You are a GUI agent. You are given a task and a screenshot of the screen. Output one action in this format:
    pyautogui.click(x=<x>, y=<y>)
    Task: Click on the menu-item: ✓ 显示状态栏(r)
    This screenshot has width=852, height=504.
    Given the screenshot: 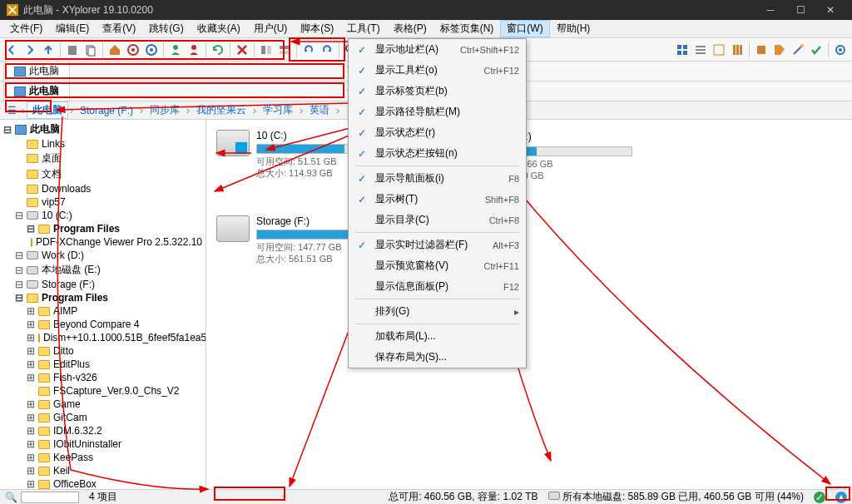 What is the action you would take?
    pyautogui.click(x=438, y=133)
    